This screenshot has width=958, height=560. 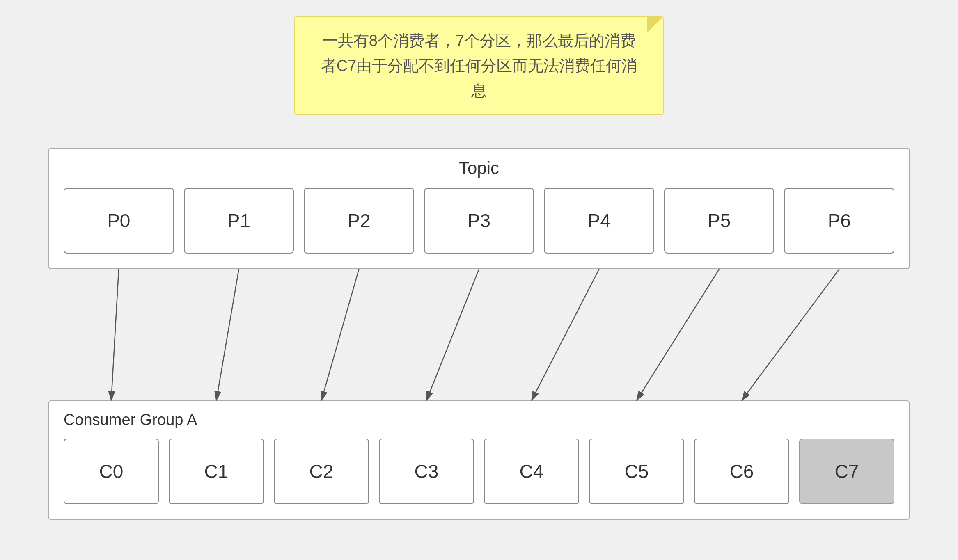 I want to click on partition-box-5: P5, so click(x=719, y=221).